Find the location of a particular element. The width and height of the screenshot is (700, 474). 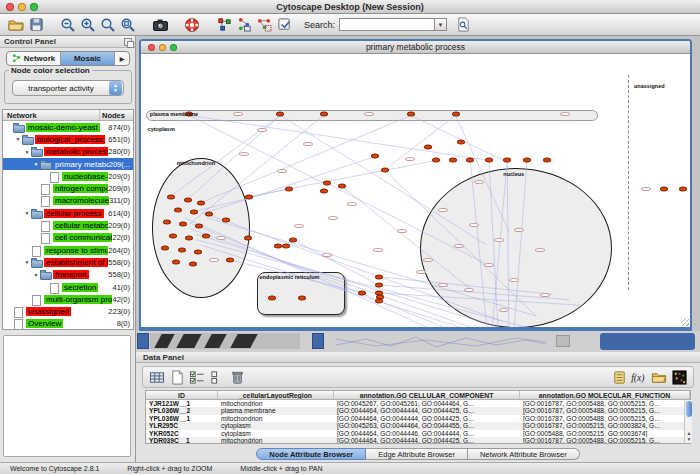

tab-mosaic: Mosaic is located at coordinates (88, 58).